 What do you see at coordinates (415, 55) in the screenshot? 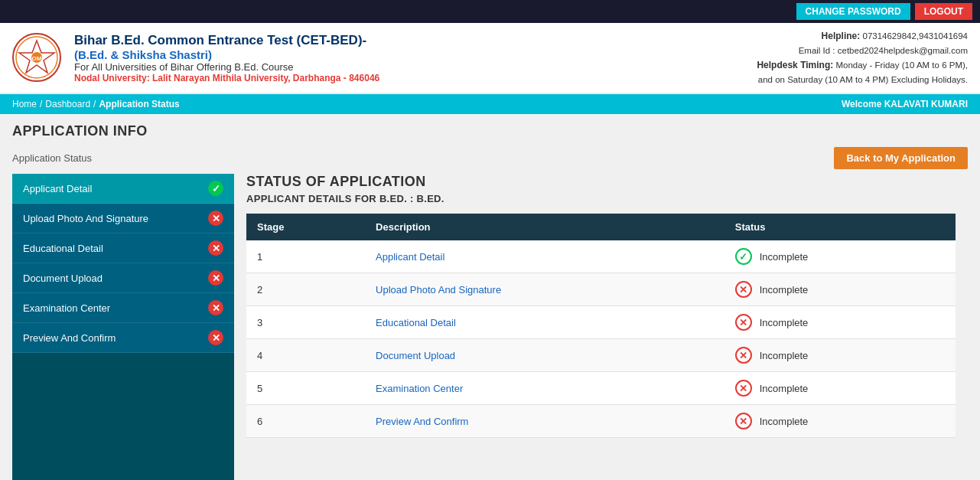
I see `title-sub: (B.Ed. & Shiksha Shastri)` at bounding box center [415, 55].